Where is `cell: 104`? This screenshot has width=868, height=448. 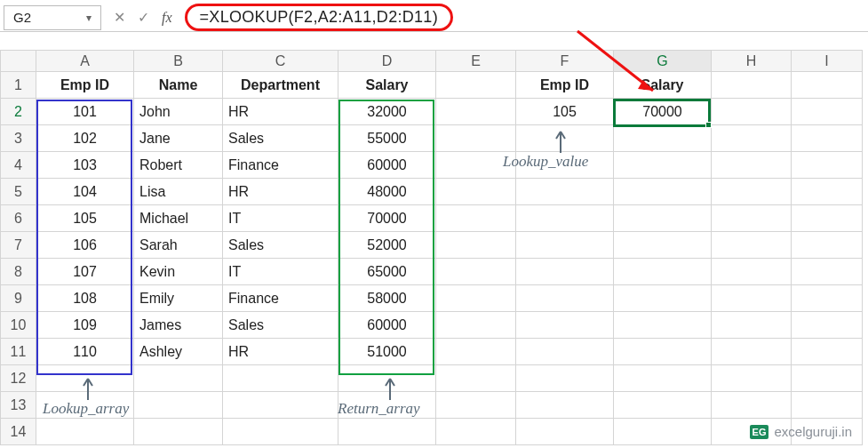
cell: 104 is located at coordinates (85, 192).